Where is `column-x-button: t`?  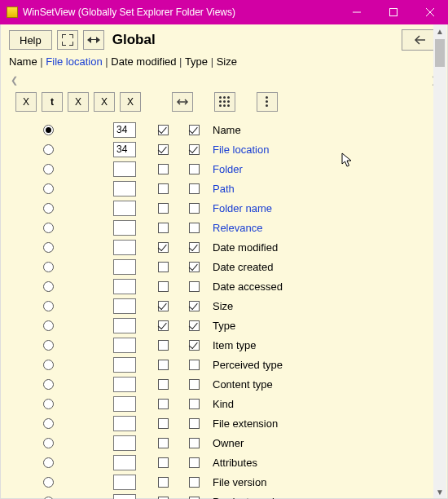
column-x-button: t is located at coordinates (52, 102).